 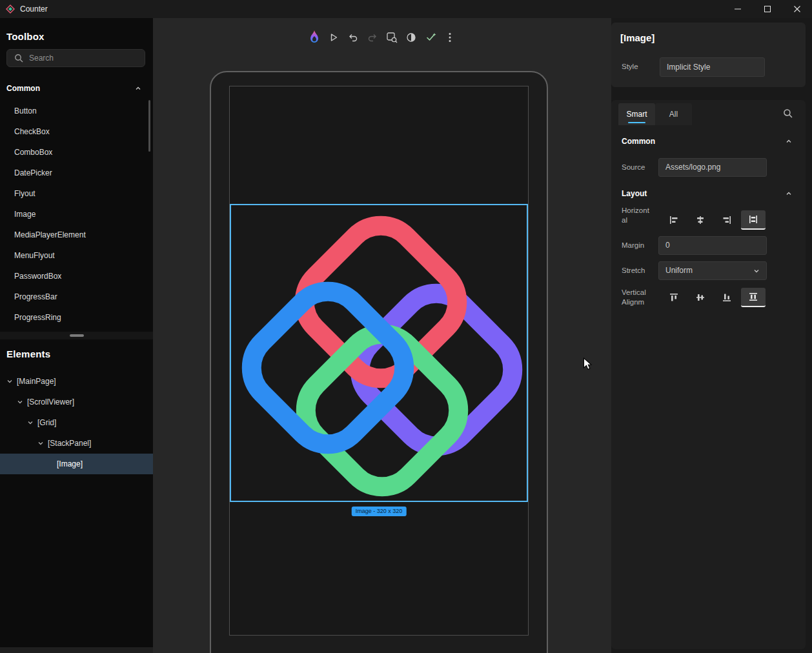 What do you see at coordinates (636, 114) in the screenshot?
I see `tab-smart: Smart` at bounding box center [636, 114].